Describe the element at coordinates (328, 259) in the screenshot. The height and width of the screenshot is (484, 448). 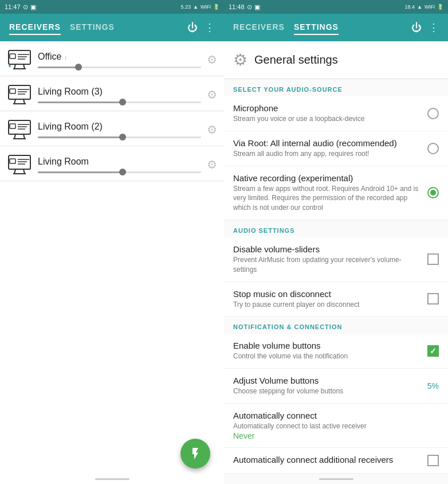
I see `setting-disable-sliders-info: Disable volume-sliders Prevent AirMusic …` at that location.